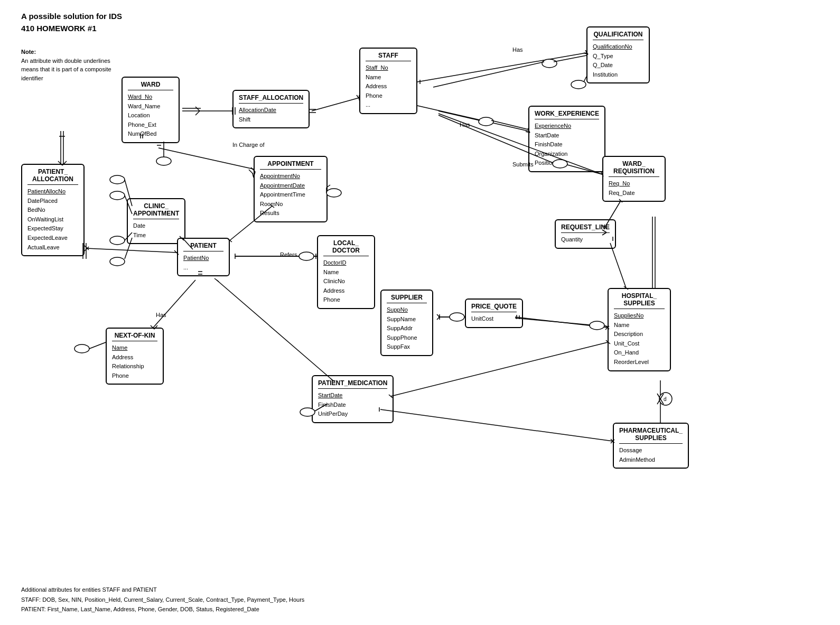 The height and width of the screenshot is (625, 840). Describe the element at coordinates (665, 399) in the screenshot. I see `svg-text: d` at that location.